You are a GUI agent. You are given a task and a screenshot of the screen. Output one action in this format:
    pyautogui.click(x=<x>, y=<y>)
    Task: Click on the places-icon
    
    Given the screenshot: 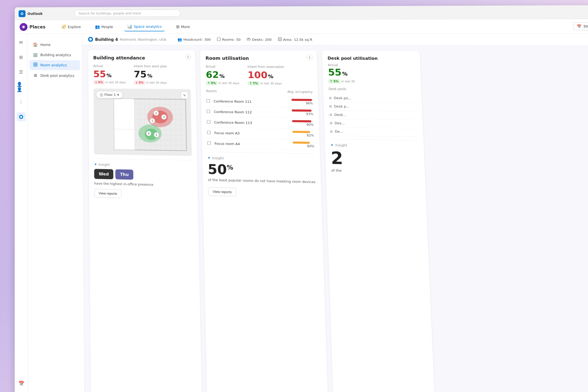 What is the action you would take?
    pyautogui.click(x=24, y=26)
    